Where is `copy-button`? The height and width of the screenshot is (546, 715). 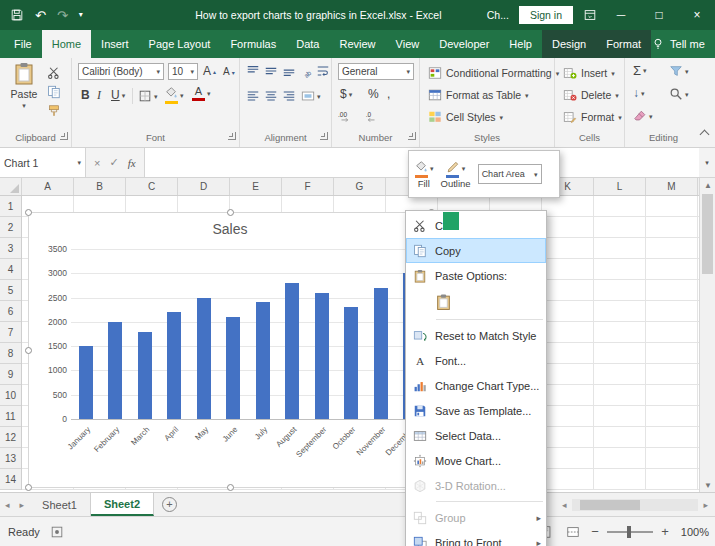
copy-button is located at coordinates (54, 92).